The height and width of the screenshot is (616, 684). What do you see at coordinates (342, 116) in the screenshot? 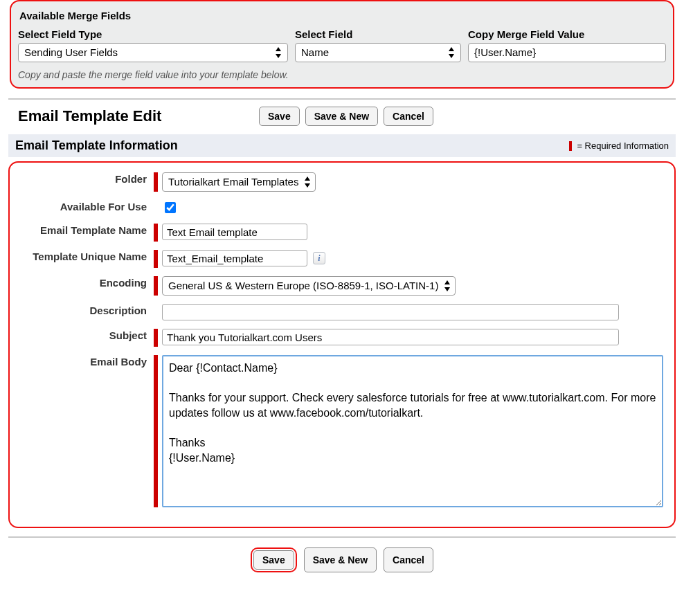
I see `edit-header: Email Template Edit Save Save & New Canc…` at bounding box center [342, 116].